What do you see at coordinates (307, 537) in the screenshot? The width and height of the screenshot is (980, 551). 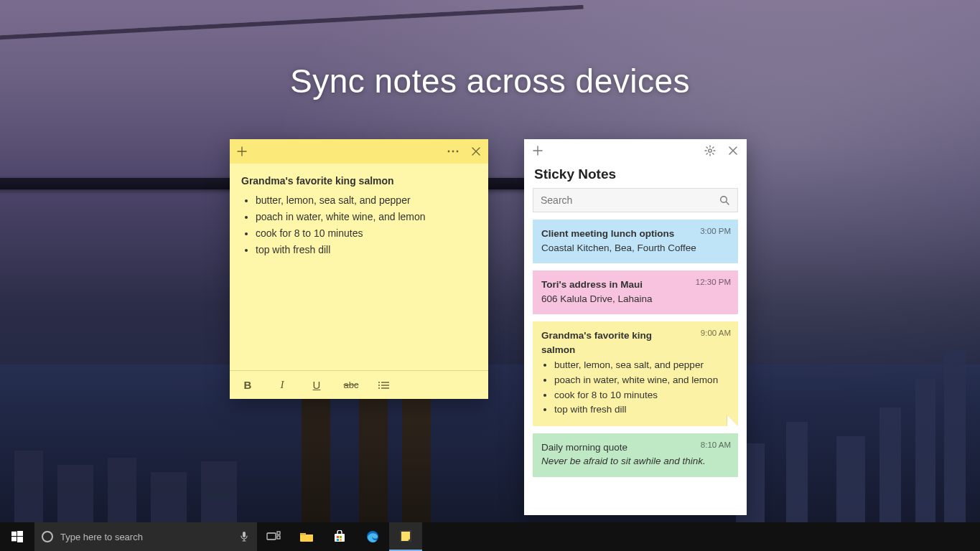 I see `file-explorer-app` at bounding box center [307, 537].